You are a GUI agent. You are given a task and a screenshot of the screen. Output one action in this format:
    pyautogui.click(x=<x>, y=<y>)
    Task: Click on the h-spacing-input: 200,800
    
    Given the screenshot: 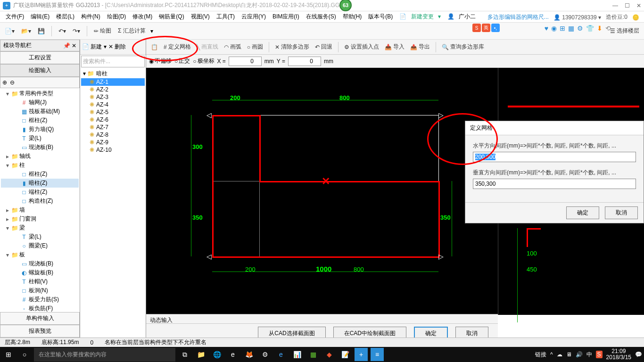 What is the action you would take?
    pyautogui.click(x=554, y=157)
    